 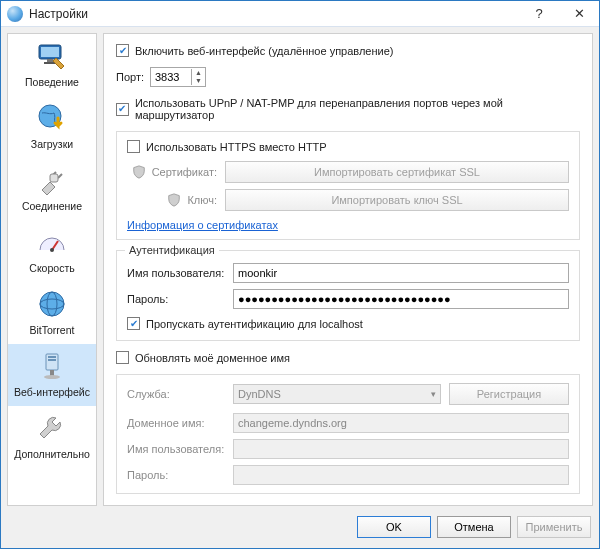 What do you see at coordinates (52, 270) in the screenshot?
I see `sidebar: Поведение Загрузки Соединение` at bounding box center [52, 270].